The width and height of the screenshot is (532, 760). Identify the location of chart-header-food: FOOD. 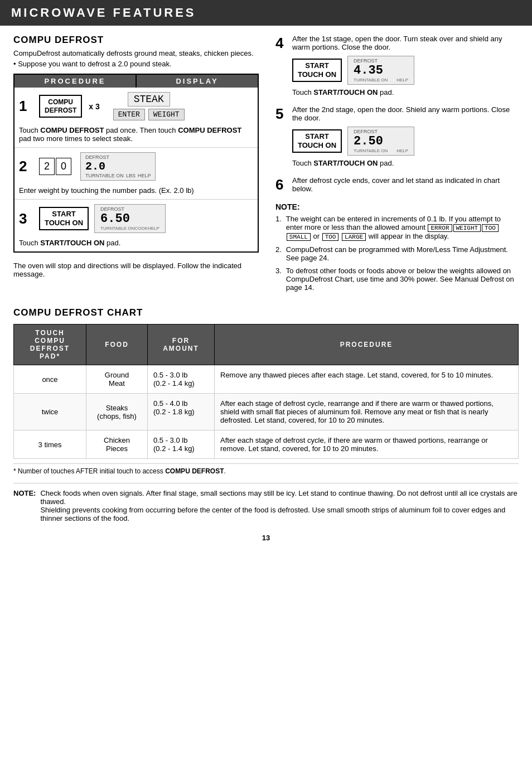
(117, 345).